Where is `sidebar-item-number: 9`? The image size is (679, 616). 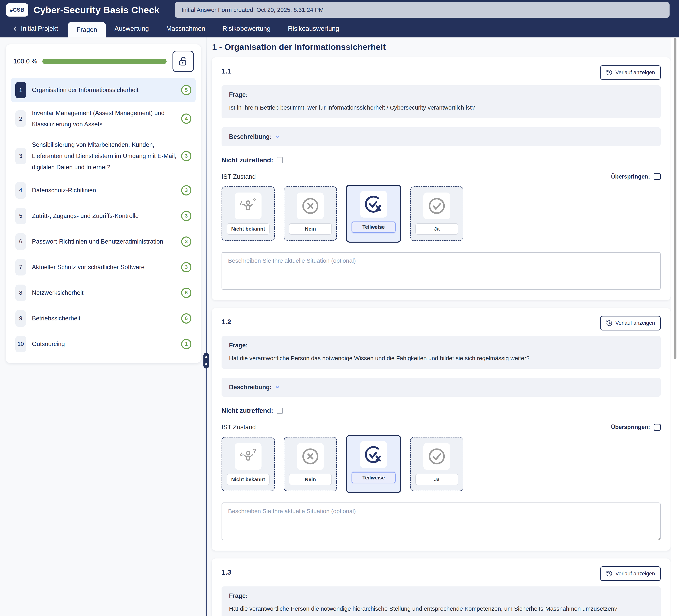
sidebar-item-number: 9 is located at coordinates (21, 318).